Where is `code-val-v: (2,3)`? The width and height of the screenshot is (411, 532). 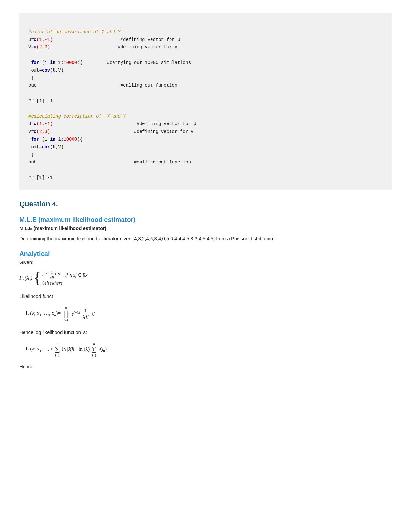 code-val-v: (2,3) is located at coordinates (43, 47).